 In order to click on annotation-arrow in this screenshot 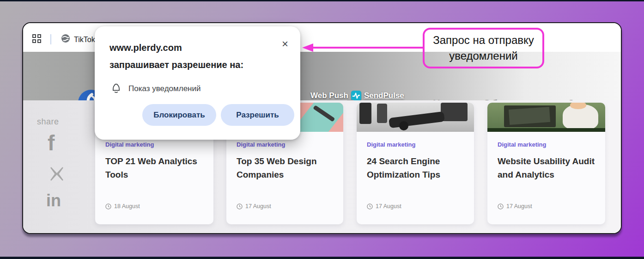, I will do `click(368, 48)`.